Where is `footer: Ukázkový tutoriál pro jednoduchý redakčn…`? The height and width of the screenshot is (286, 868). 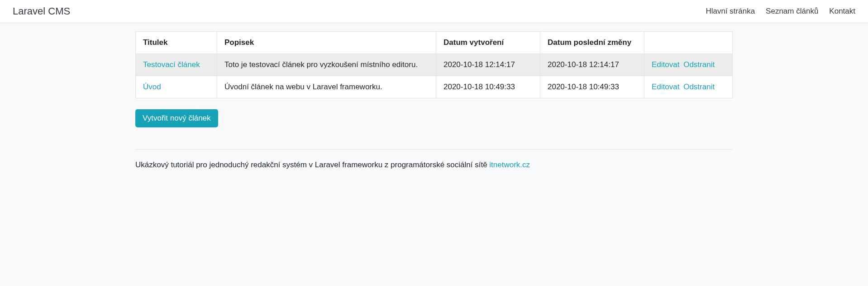 footer: Ukázkový tutoriál pro jednoduchý redakčn… is located at coordinates (434, 174).